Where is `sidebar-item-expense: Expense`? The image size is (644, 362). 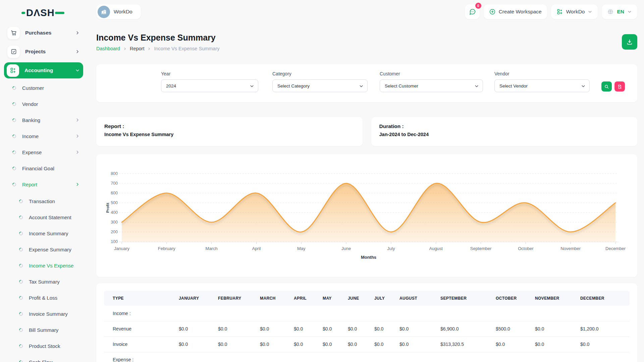 sidebar-item-expense: Expense is located at coordinates (44, 152).